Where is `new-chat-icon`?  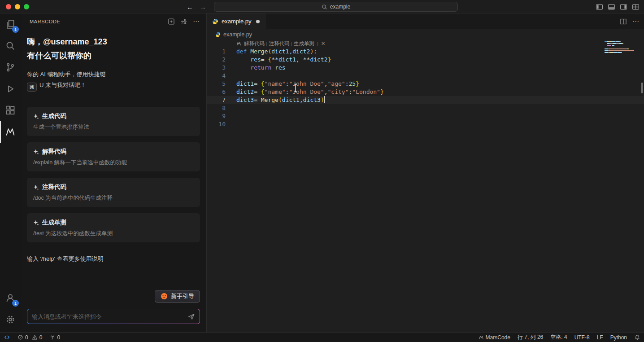 new-chat-icon is located at coordinates (171, 22).